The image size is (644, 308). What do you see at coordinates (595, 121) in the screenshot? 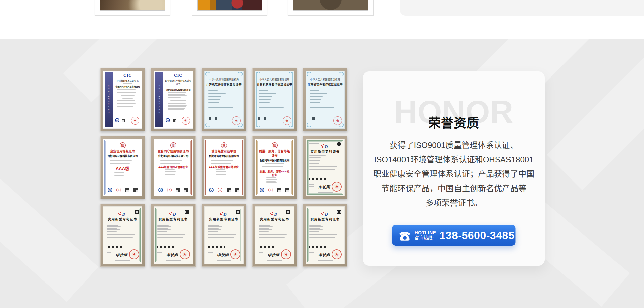
I see `background-decoration` at bounding box center [595, 121].